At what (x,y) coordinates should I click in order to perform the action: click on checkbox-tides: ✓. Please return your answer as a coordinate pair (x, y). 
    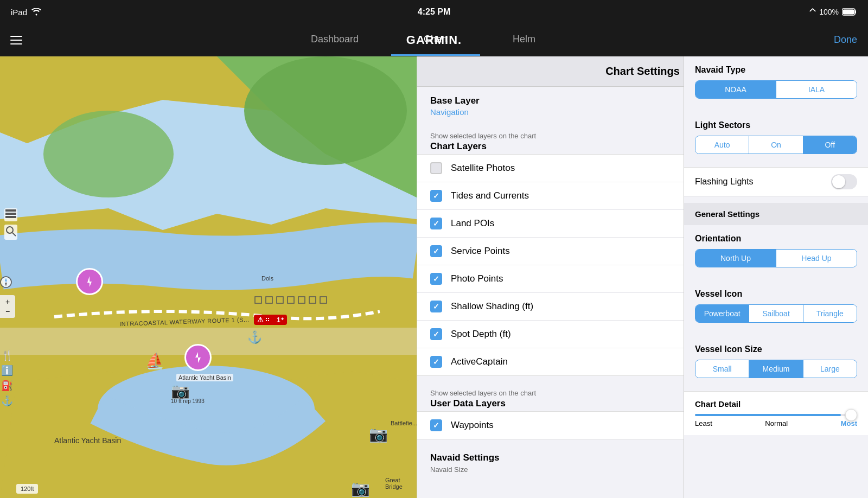
    Looking at the image, I should click on (436, 196).